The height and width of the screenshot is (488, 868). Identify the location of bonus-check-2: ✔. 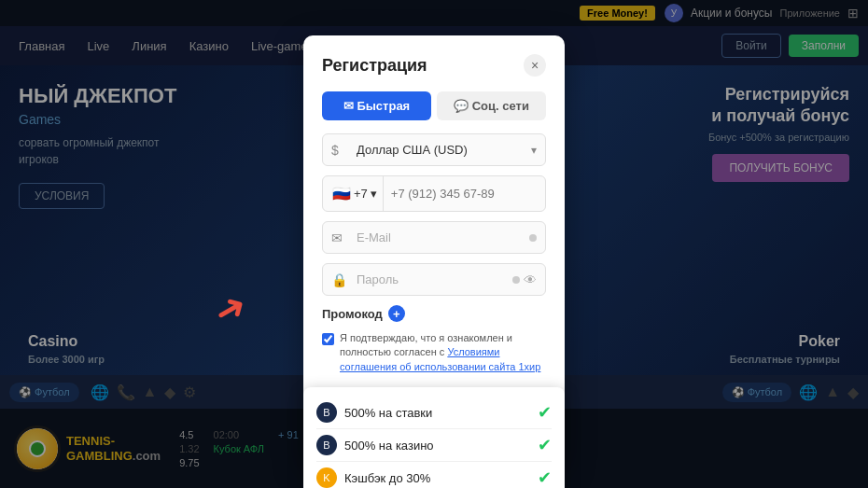
(545, 445).